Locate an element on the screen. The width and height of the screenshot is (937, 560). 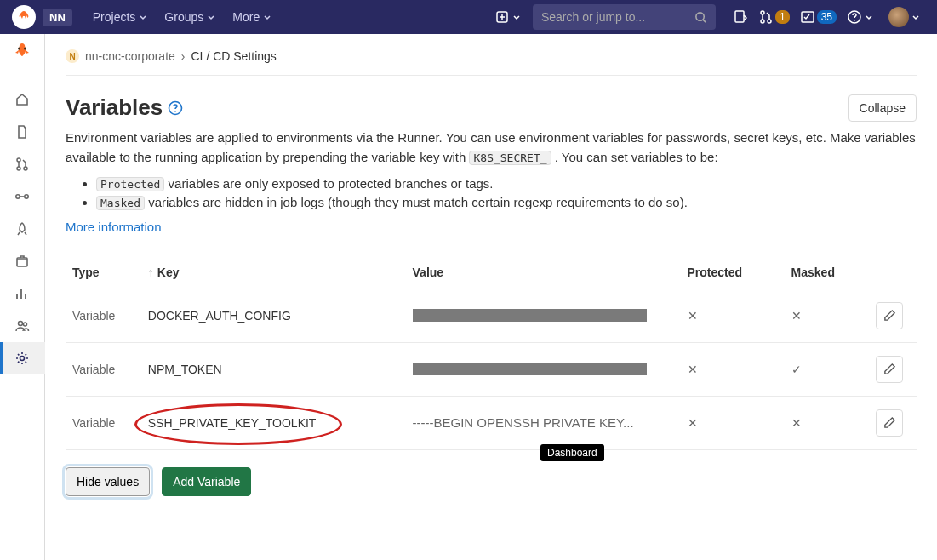
section-title: Variables is located at coordinates (114, 107).